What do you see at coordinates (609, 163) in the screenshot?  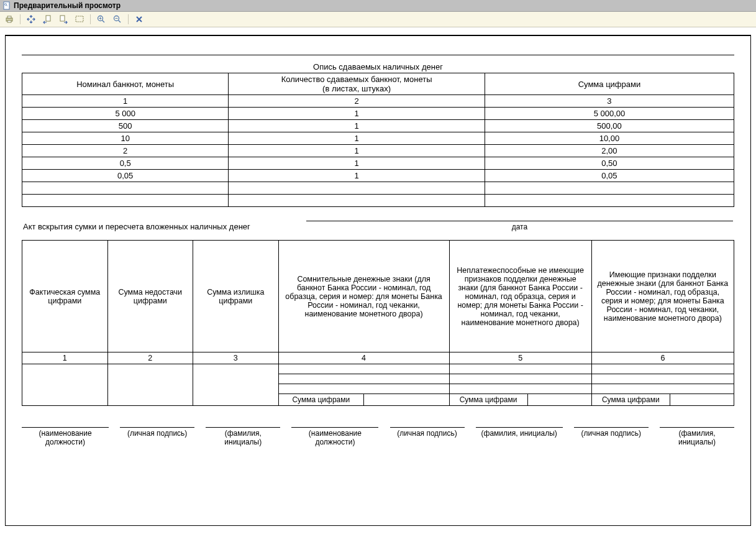 I see `cell-sum: 0,50` at bounding box center [609, 163].